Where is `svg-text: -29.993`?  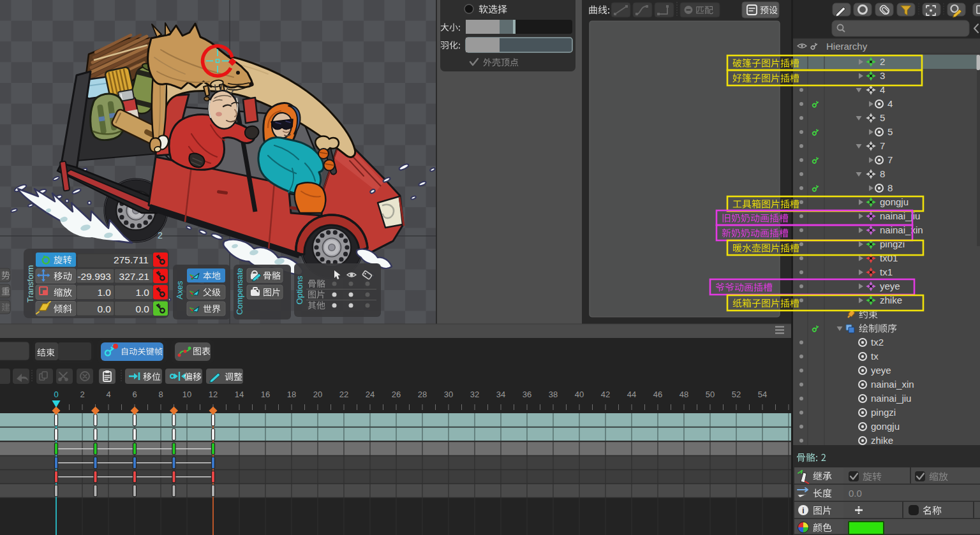 svg-text: -29.993 is located at coordinates (94, 277).